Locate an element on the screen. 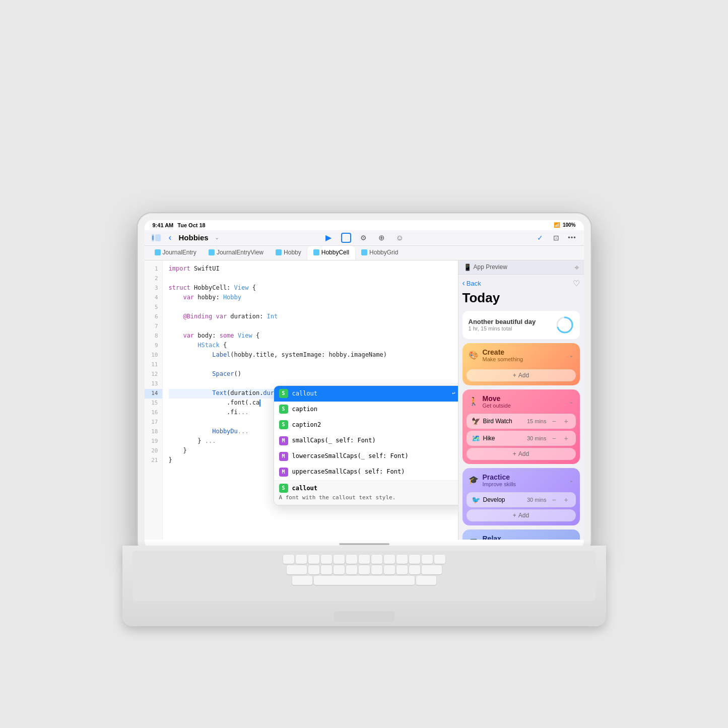  category-items-practice: 🐦 Develop 30 mins − + is located at coordinates (521, 509).